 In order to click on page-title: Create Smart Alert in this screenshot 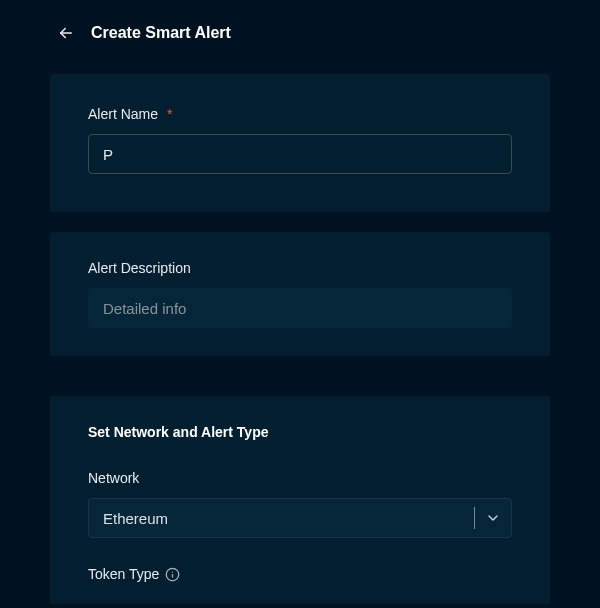, I will do `click(161, 33)`.